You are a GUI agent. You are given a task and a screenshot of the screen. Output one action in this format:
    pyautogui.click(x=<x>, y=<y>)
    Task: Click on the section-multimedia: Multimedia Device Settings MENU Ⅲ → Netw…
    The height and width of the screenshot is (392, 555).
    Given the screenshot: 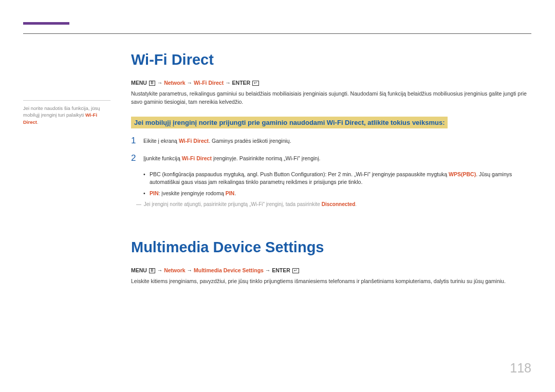 What is the action you would take?
    pyautogui.click(x=331, y=262)
    